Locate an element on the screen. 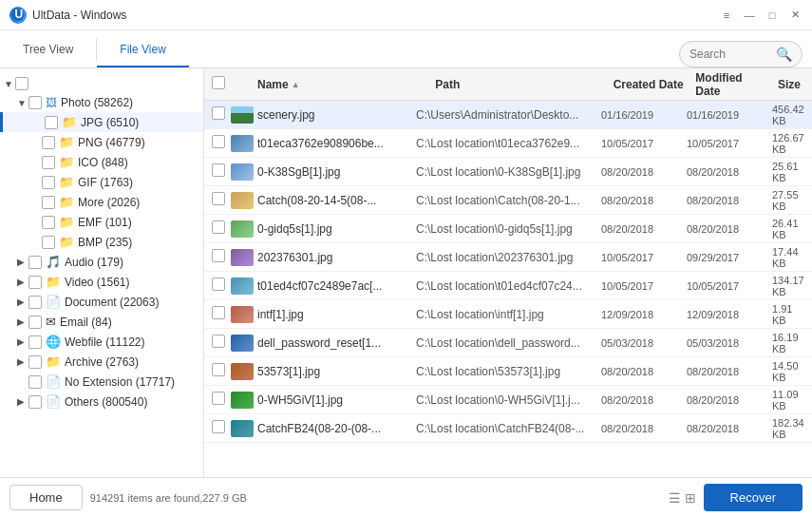 This screenshot has height=517, width=812. row-size-1: 126.67 KB is located at coordinates (788, 144).